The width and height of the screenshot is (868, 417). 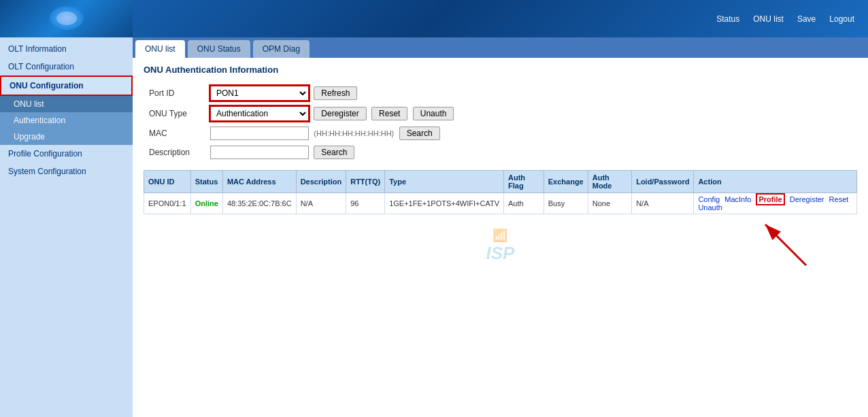 I want to click on col-mac: MAC Address, so click(x=259, y=182).